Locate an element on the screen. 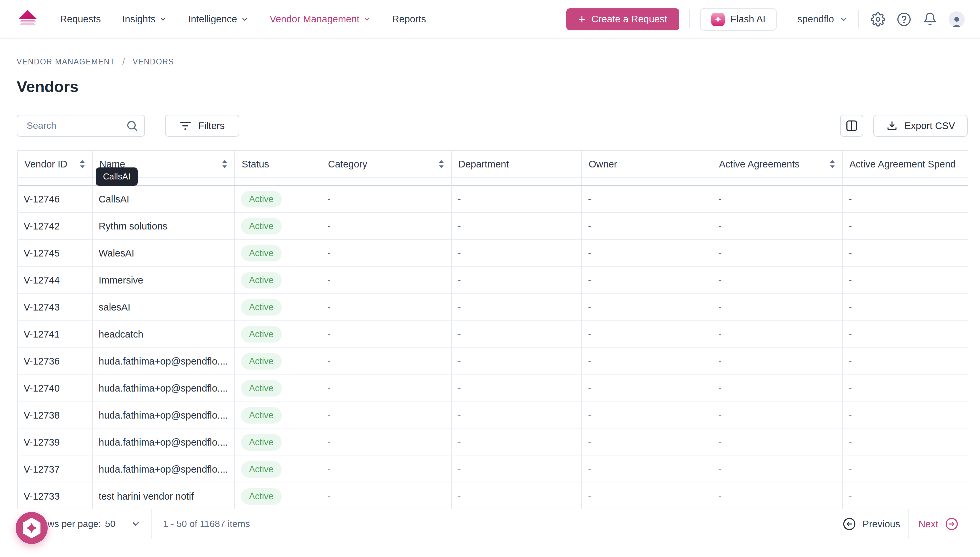  table-row: V-12737huda.fathima+op@spendflo....Activ… is located at coordinates (493, 470).